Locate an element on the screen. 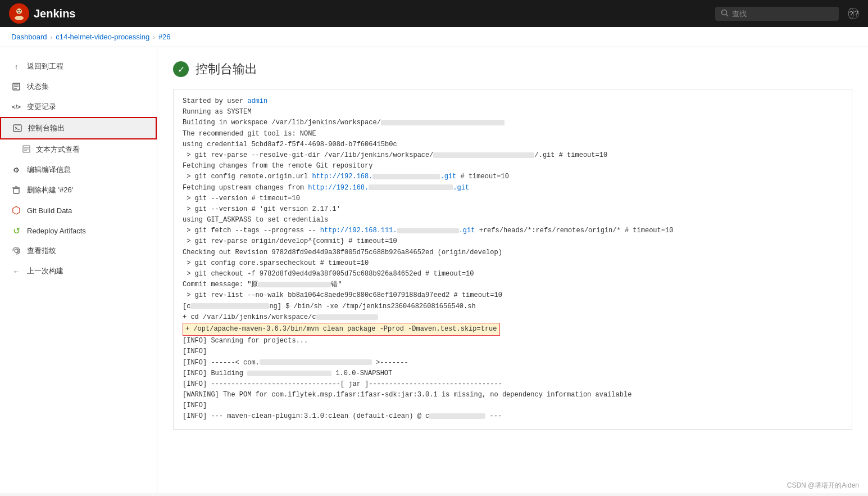 The width and height of the screenshot is (868, 496). sidebar-item-fingerprint-label: 查看指纹 is located at coordinates (42, 251).